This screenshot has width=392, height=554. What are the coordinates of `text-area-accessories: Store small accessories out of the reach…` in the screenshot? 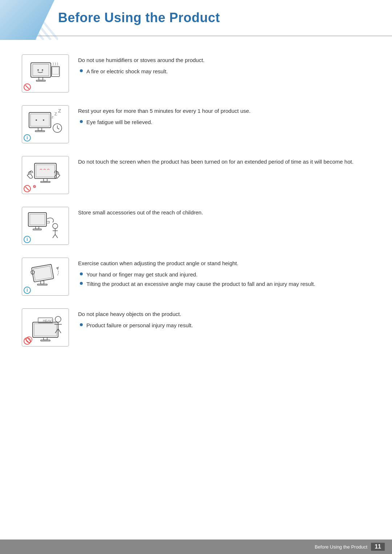 It's located at (224, 213).